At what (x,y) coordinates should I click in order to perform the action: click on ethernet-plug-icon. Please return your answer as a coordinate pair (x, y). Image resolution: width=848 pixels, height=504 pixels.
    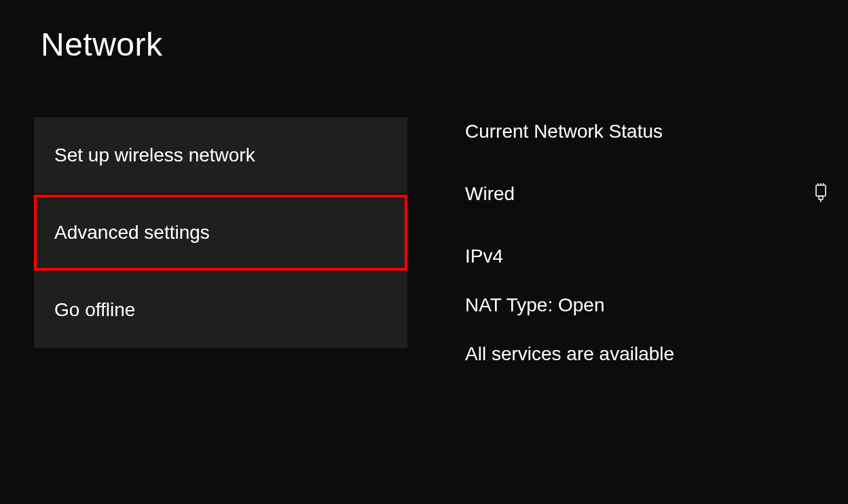
    Looking at the image, I should click on (821, 194).